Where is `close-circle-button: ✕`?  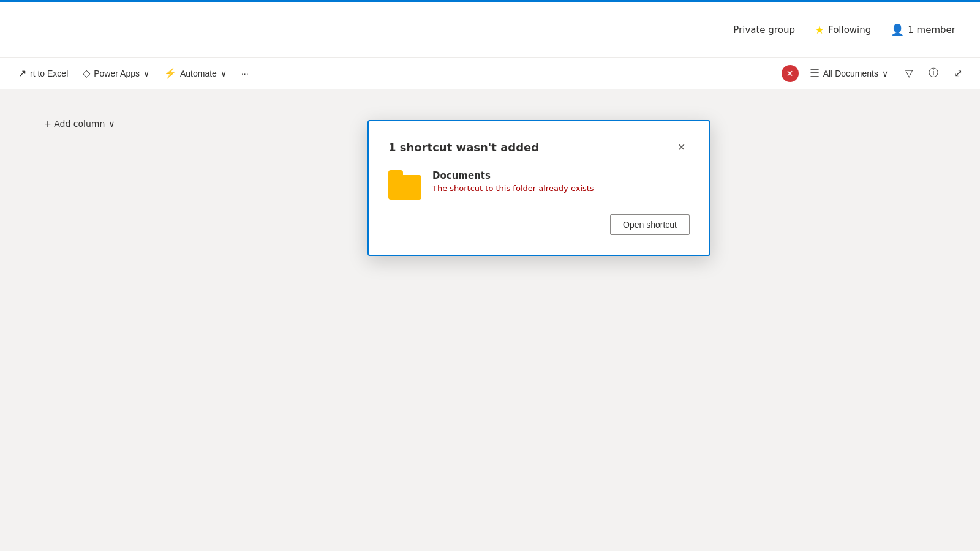
close-circle-button: ✕ is located at coordinates (790, 73).